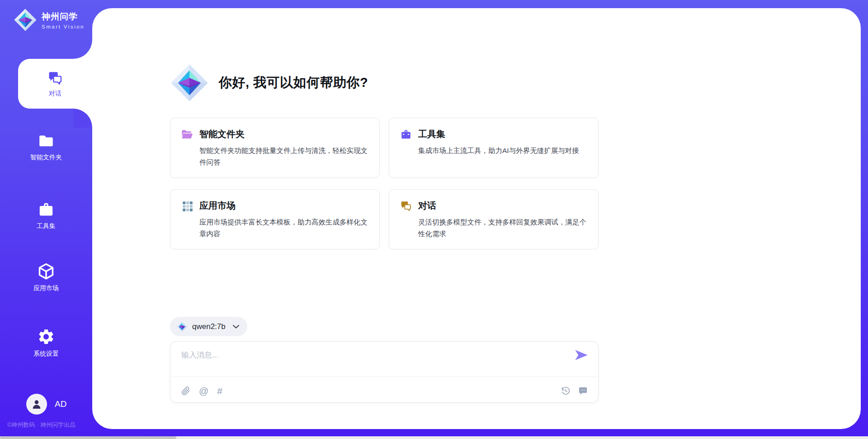  I want to click on card-toolset: 工具集 集成市场上主流工具，助力AI与外界无缝扩展与对接, so click(494, 148).